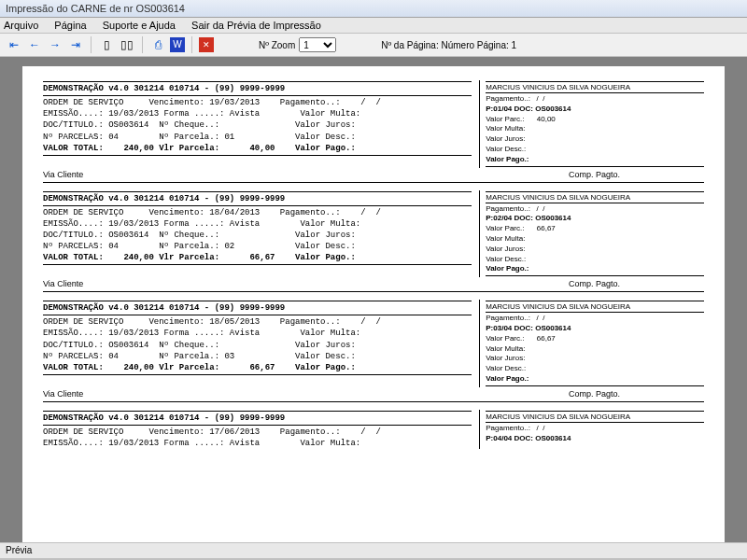 This screenshot has height=560, width=747. What do you see at coordinates (595, 218) in the screenshot?
I see `r-pdoc: P:02/04 DOC: OS003614` at bounding box center [595, 218].